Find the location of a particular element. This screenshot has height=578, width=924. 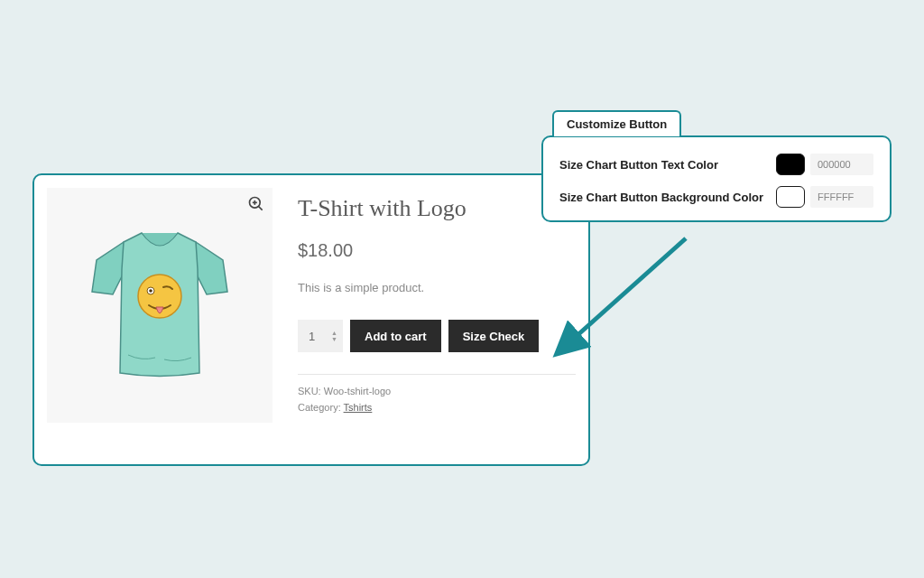

text-color-label: Size Chart Button Text Color is located at coordinates (639, 164).